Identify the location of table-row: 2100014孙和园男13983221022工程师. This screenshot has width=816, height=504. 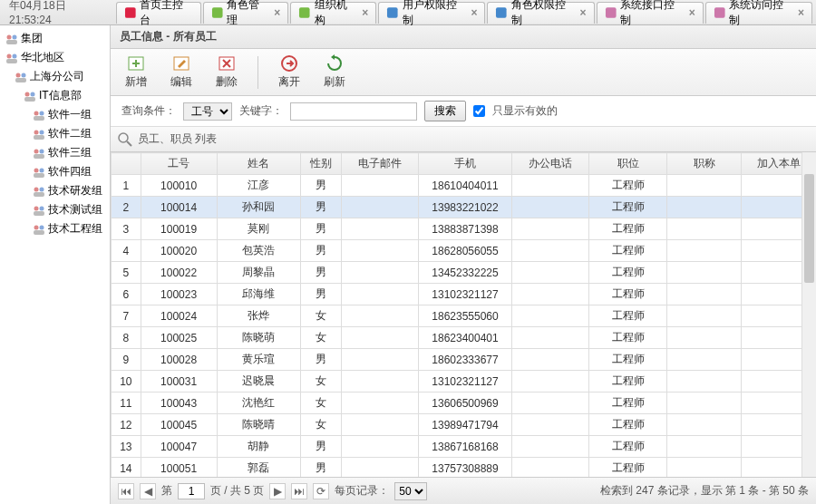
(464, 208).